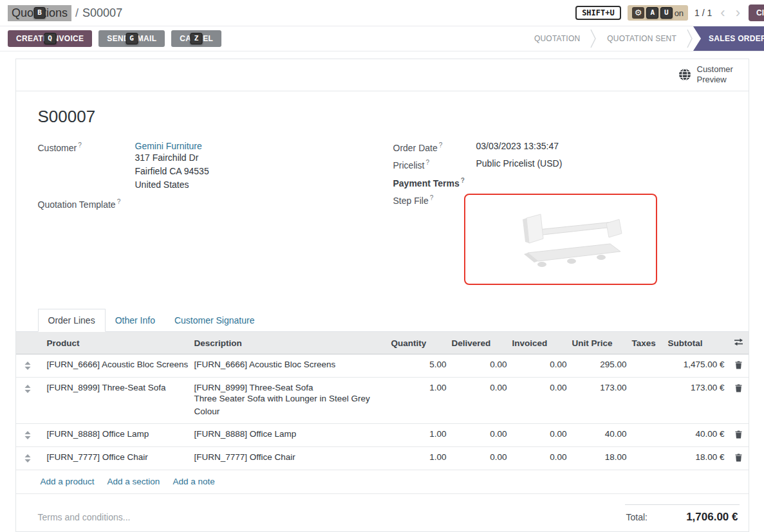 This screenshot has width=764, height=532. What do you see at coordinates (68, 481) in the screenshot?
I see `add-product-link: Add a product` at bounding box center [68, 481].